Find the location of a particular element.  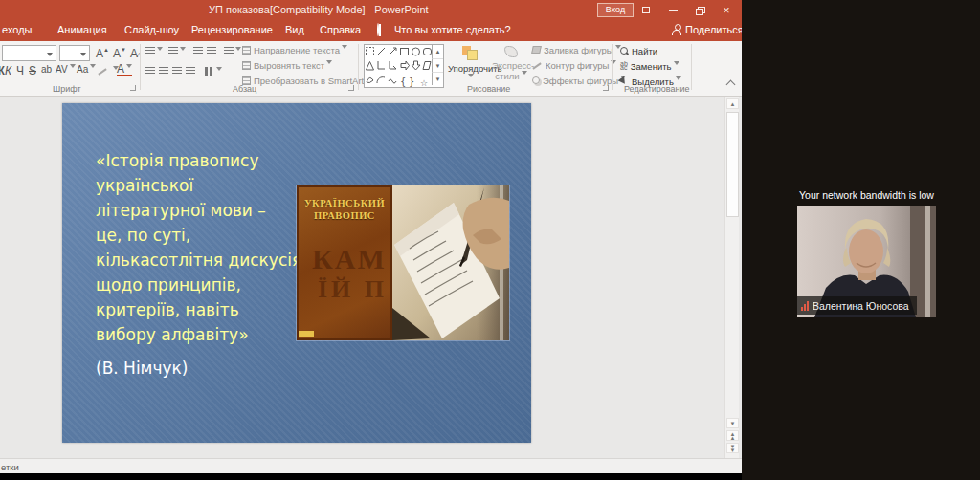

bullets-button is located at coordinates (154, 52).